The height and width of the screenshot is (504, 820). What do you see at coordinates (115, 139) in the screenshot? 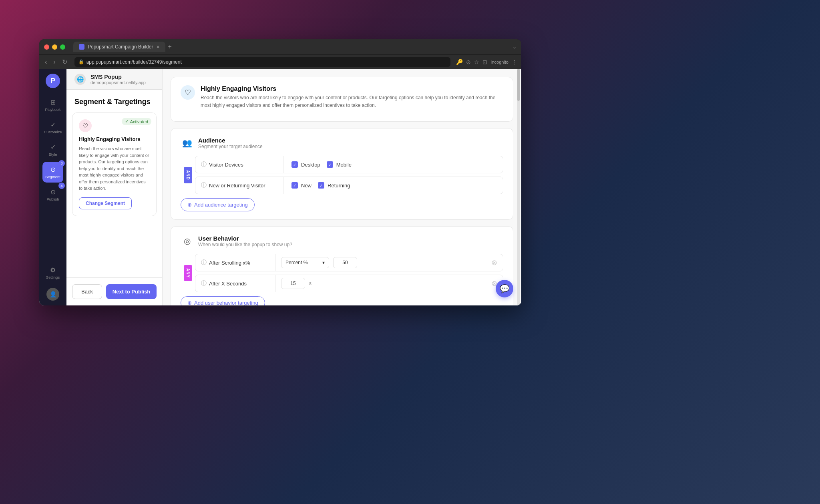
I see `segment-card-title: Highly Engaging Visitors` at bounding box center [115, 139].